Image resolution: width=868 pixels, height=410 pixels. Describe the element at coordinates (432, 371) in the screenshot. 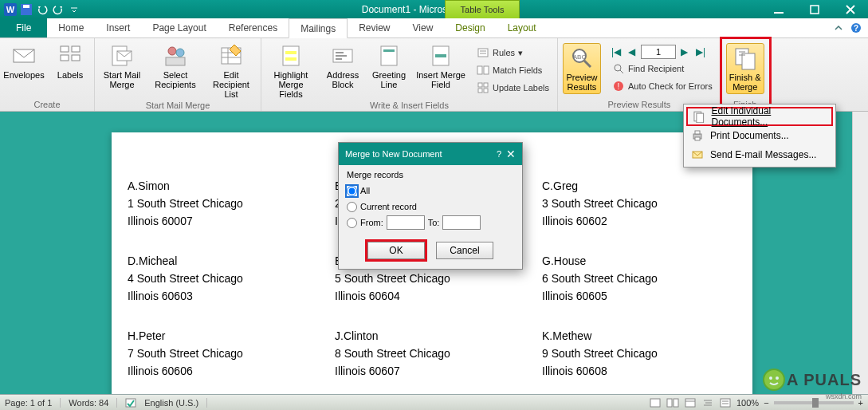

I see `entry-zip: Illinois 60607` at that location.